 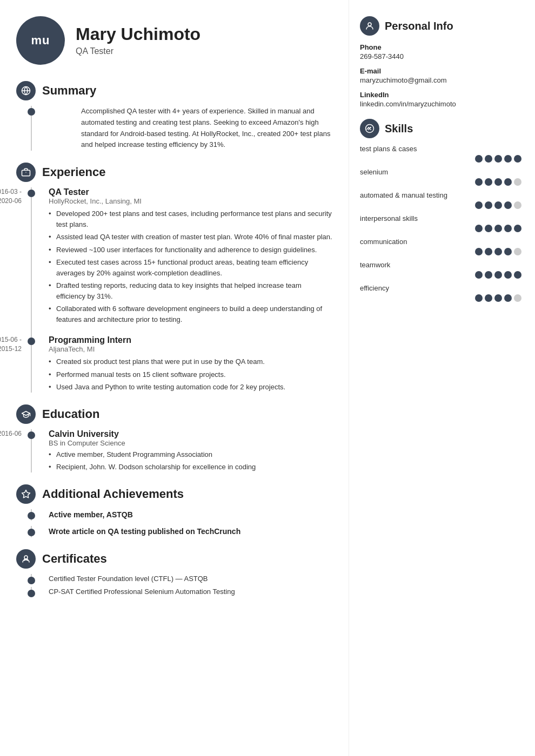 I want to click on bullet-item: Assisted lead QA tester with creation of…, so click(x=190, y=237).